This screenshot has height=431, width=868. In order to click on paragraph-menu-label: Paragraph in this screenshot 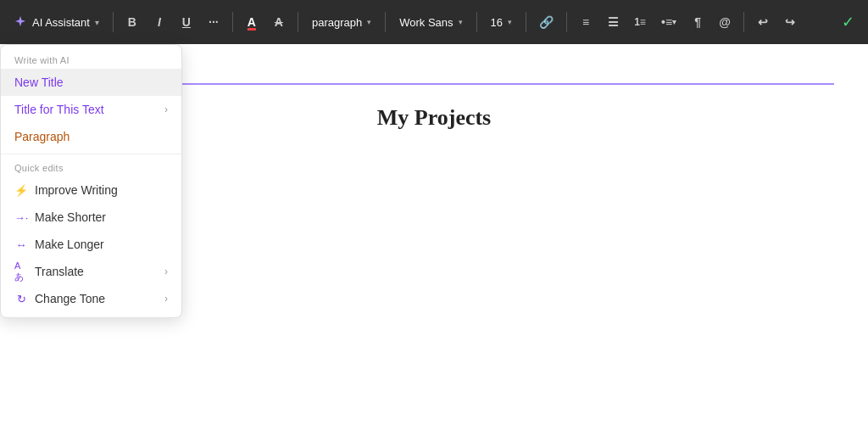, I will do `click(42, 137)`.